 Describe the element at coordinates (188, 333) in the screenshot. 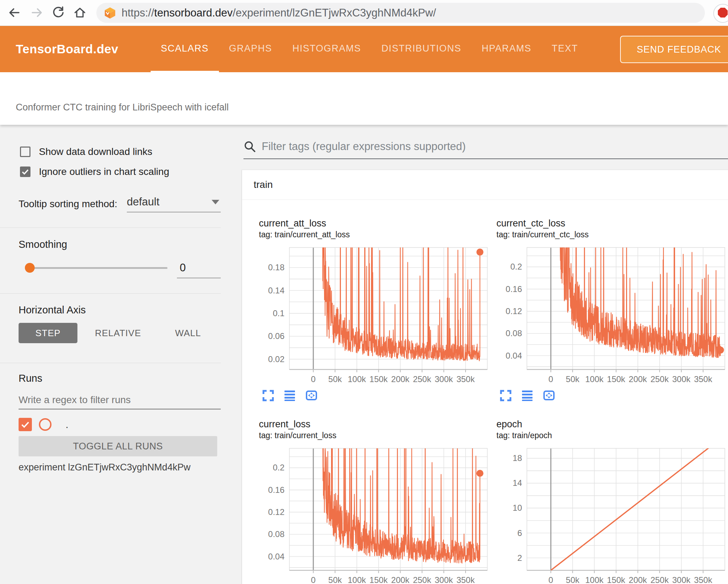

I see `axis-option-wall: WALL` at that location.